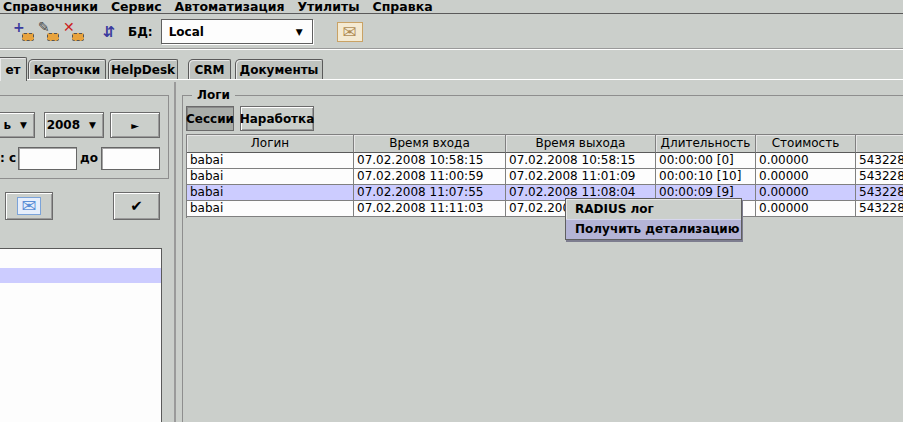 The width and height of the screenshot is (903, 422). Describe the element at coordinates (67, 69) in the screenshot. I see `tab-kartochki: Карточки` at that location.